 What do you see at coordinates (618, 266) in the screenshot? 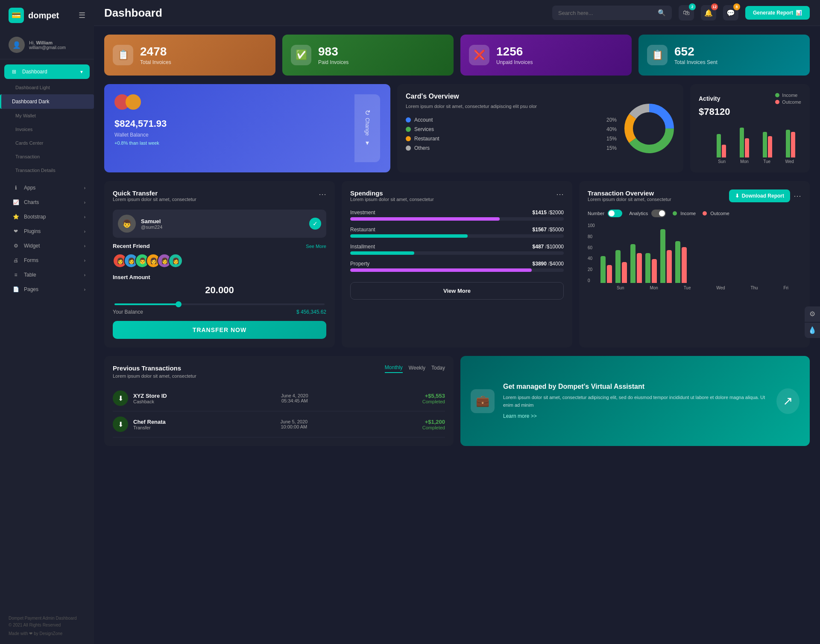
I see `mon-income-bar` at bounding box center [618, 266].